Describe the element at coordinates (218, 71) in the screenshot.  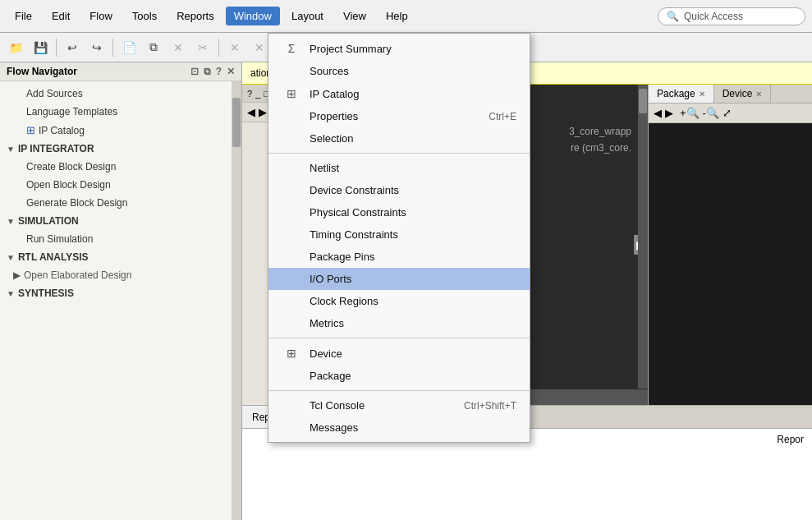
I see `nav-help-icon: ?` at that location.